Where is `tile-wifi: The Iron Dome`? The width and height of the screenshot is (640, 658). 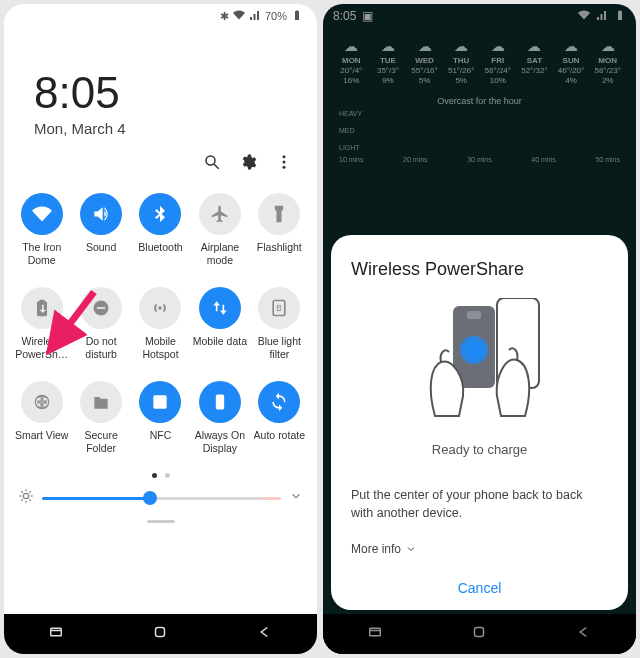
tile-wifi: The Iron Dome is located at coordinates (42, 237).